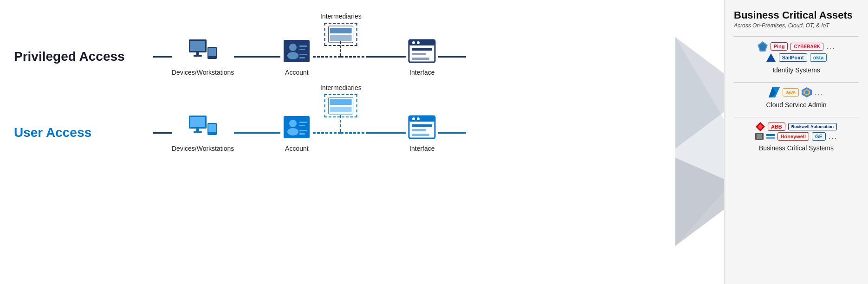 This screenshot has height=284, width=868. I want to click on okta-logo: okta, so click(819, 58).